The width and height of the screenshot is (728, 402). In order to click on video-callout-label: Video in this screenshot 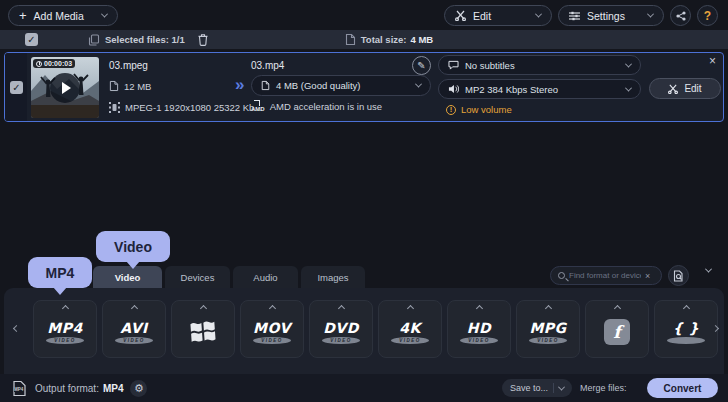, I will do `click(133, 247)`.